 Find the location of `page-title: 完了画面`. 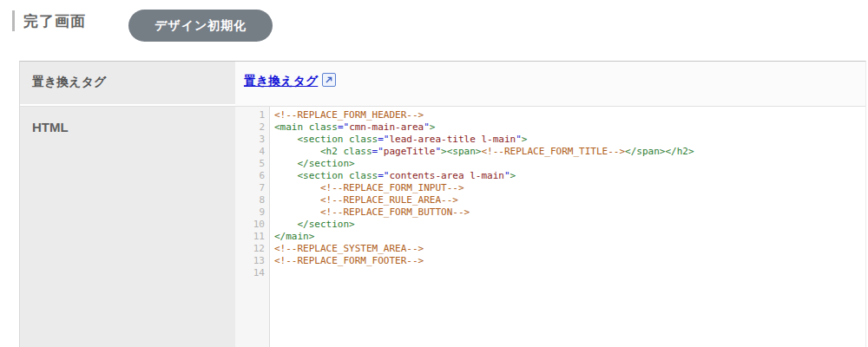

page-title: 完了画面 is located at coordinates (55, 21).